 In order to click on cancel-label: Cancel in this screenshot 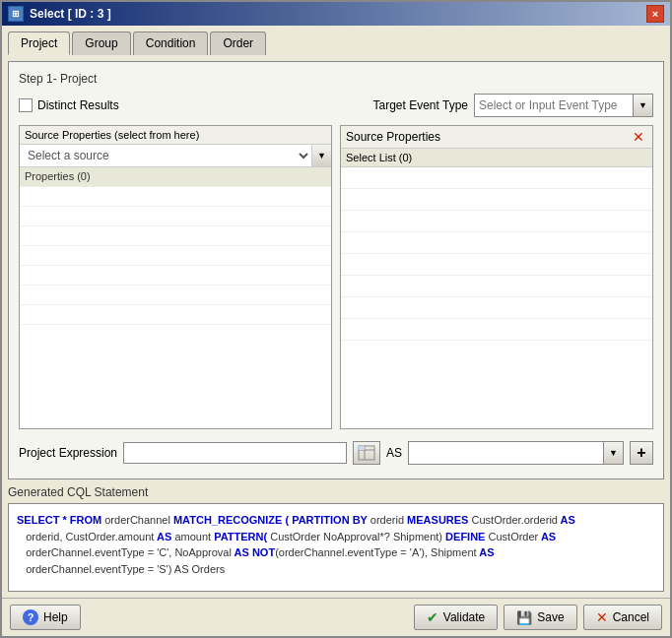, I will do `click(631, 617)`.